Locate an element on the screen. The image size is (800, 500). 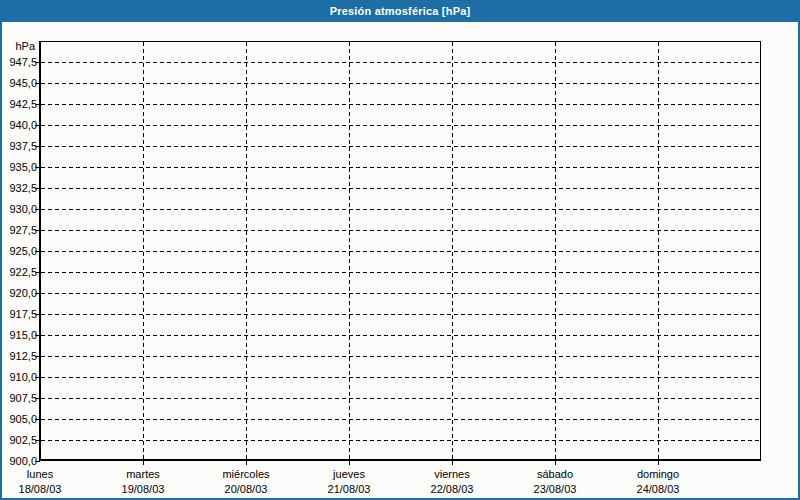
y-tick-label: 922,5 is located at coordinates (18, 272).